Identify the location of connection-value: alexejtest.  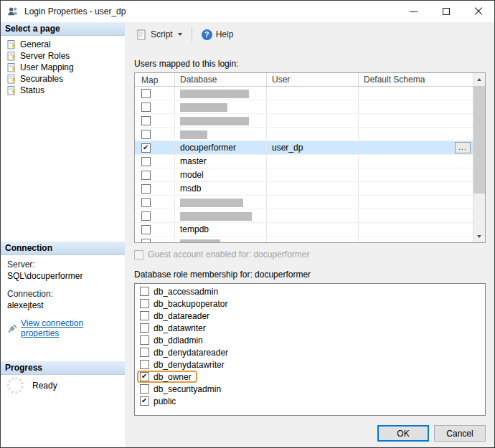
(65, 305).